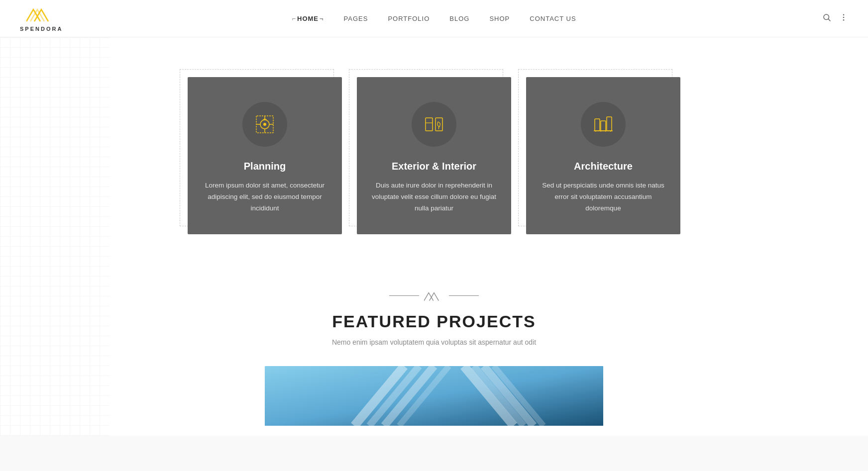  I want to click on roof-icon, so click(434, 296).